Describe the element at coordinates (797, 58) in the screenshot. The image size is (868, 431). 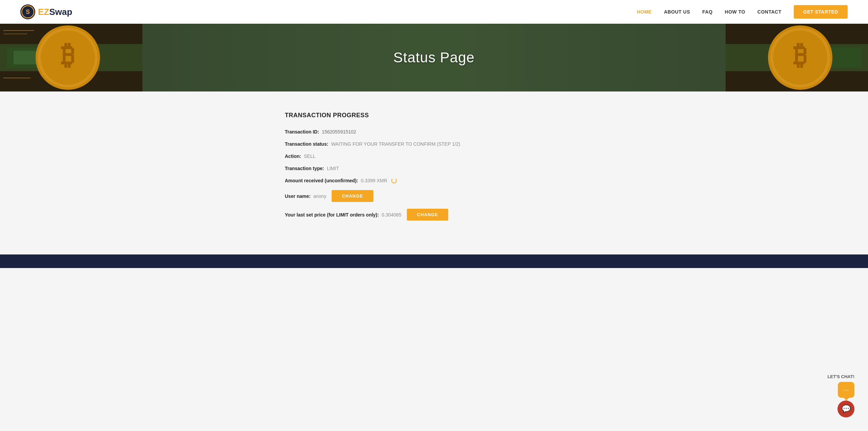
I see `coin-right: ₿` at that location.